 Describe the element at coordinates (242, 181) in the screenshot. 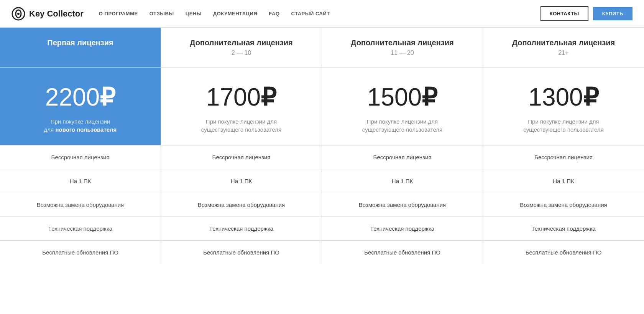

I see `feature-cell-1-1: На 1 ПК` at that location.